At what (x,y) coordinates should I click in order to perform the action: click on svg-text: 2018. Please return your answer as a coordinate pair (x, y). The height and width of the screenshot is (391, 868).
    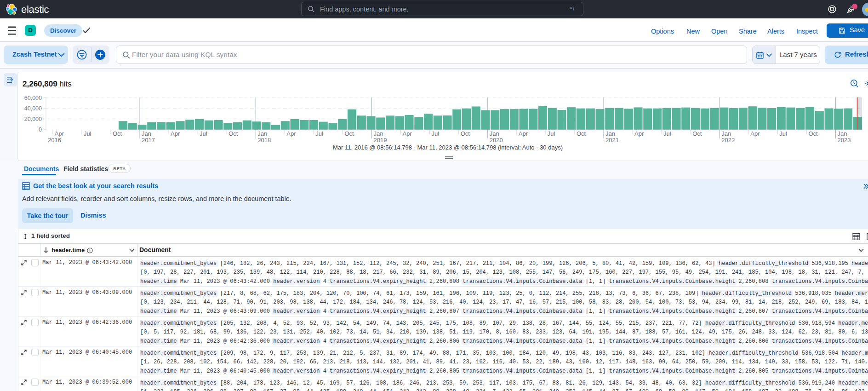
    Looking at the image, I should click on (264, 140).